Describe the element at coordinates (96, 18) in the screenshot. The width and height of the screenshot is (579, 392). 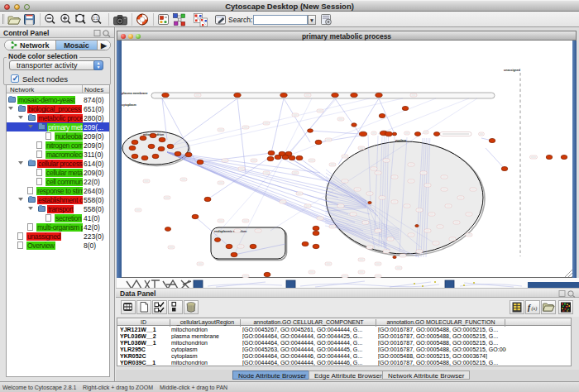
I see `svg-text: 1:1` at that location.